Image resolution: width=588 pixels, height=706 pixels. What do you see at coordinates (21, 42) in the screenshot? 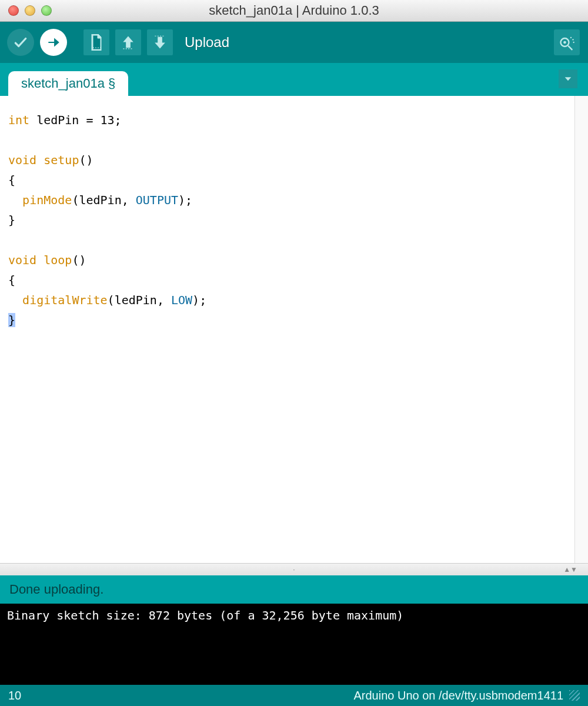
I see `check-icon` at bounding box center [21, 42].